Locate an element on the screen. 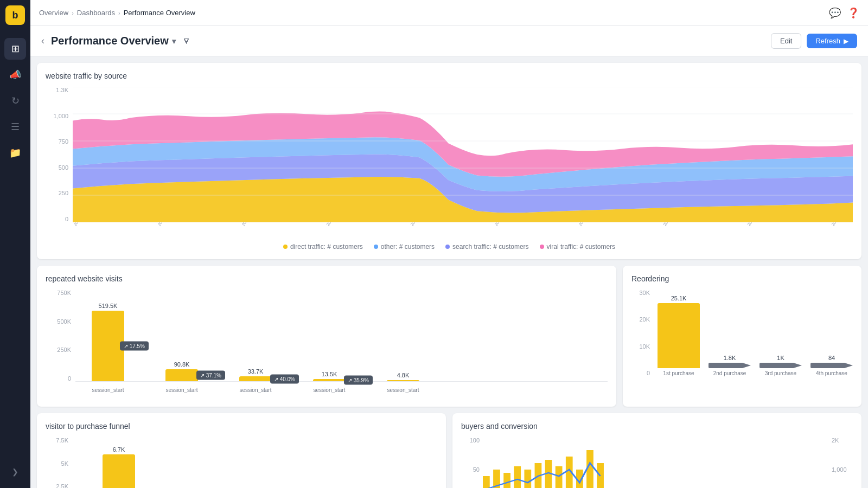 This screenshot has height=488, width=868. bottom-row: visitor to purchase funnel 7.5K 5K 2.5K … is located at coordinates (449, 451).